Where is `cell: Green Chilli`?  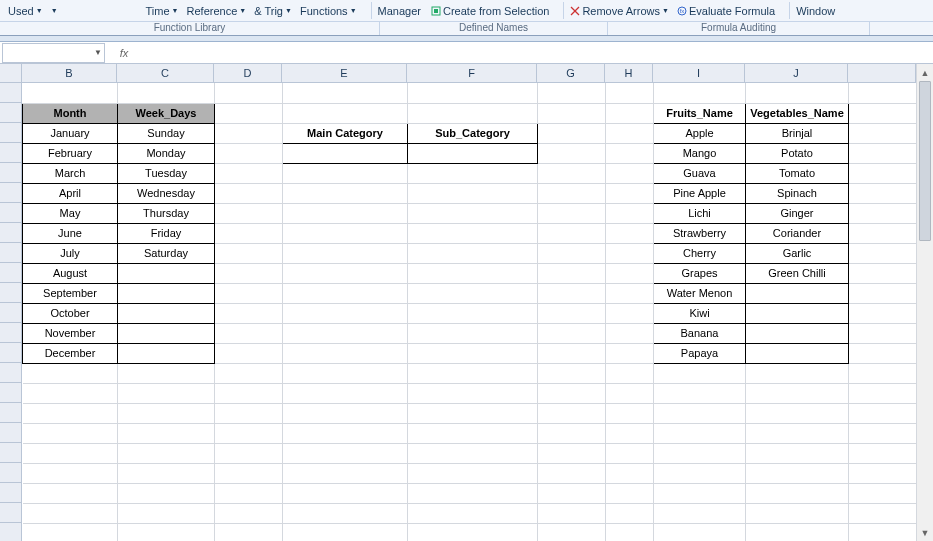
cell: Green Chilli is located at coordinates (798, 273).